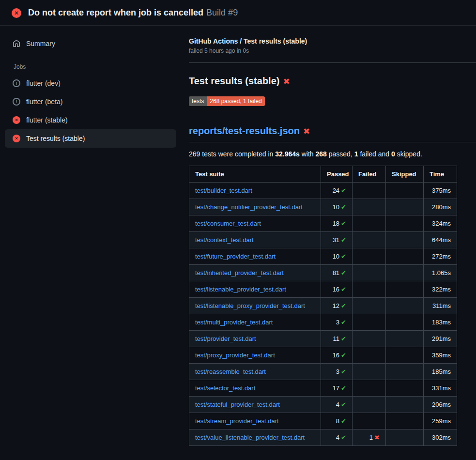  What do you see at coordinates (226, 339) in the screenshot?
I see `suite-link: test/provider_test.dart` at bounding box center [226, 339].